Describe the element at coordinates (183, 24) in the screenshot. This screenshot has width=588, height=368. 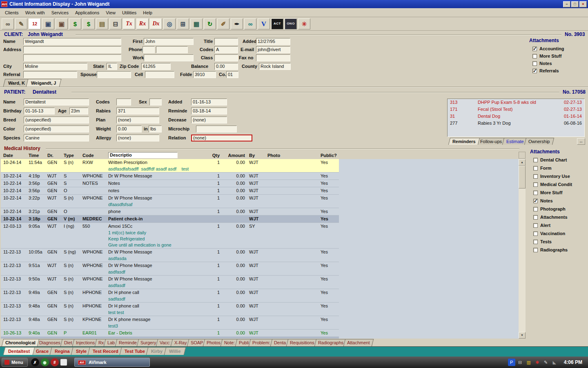
I see `calculator-icon: ⊞` at that location.